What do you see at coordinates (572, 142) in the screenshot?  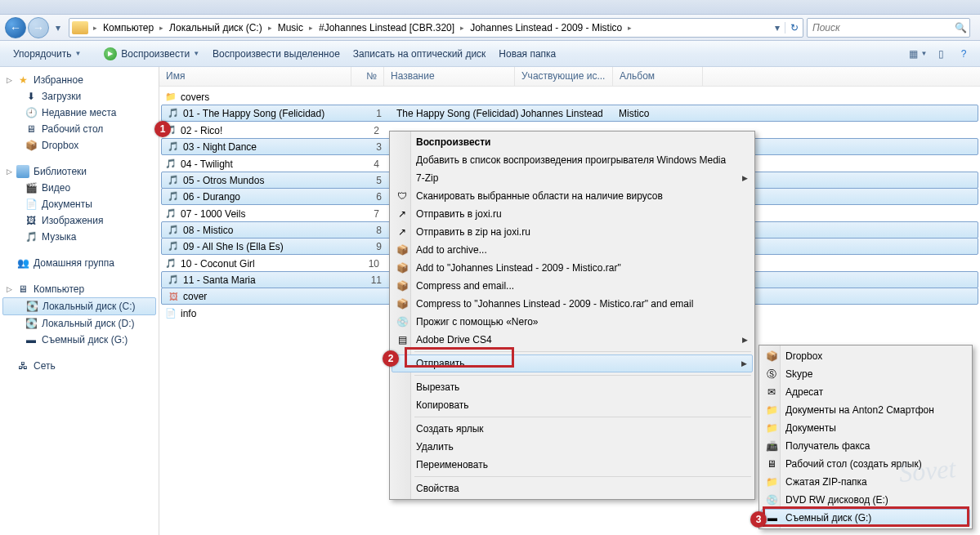 I see `menu-item: Воспроизвести` at bounding box center [572, 142].